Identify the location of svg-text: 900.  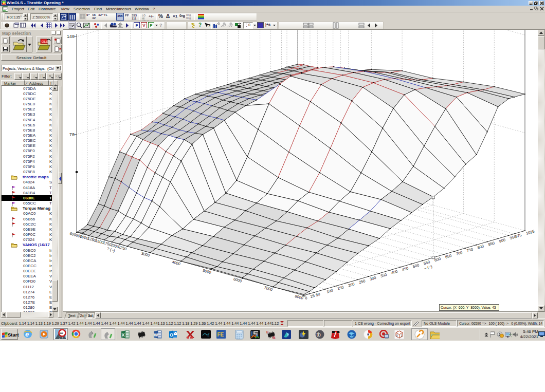
(503, 240).